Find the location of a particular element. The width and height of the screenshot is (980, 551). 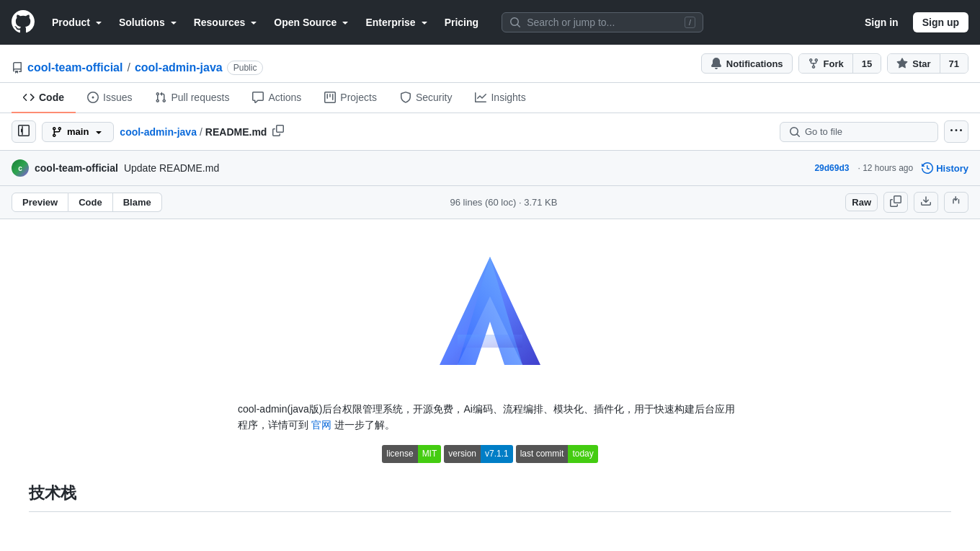

tab-issues: Issues is located at coordinates (110, 98).